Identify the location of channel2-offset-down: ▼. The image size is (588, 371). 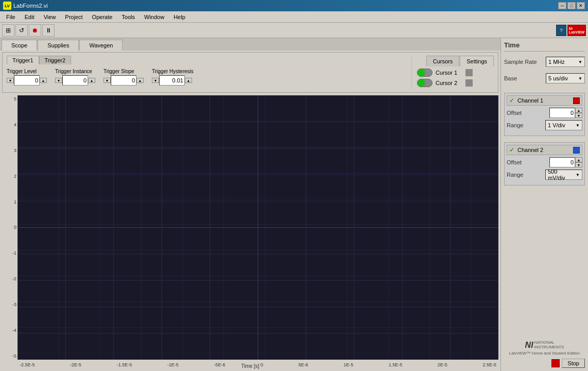
(579, 165).